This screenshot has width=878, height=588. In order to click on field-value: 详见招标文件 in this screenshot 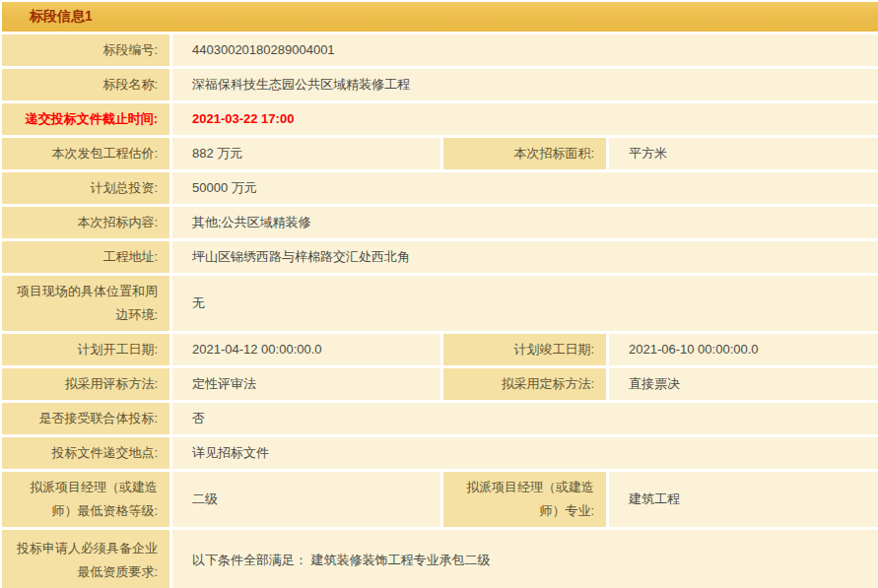, I will do `click(525, 453)`.